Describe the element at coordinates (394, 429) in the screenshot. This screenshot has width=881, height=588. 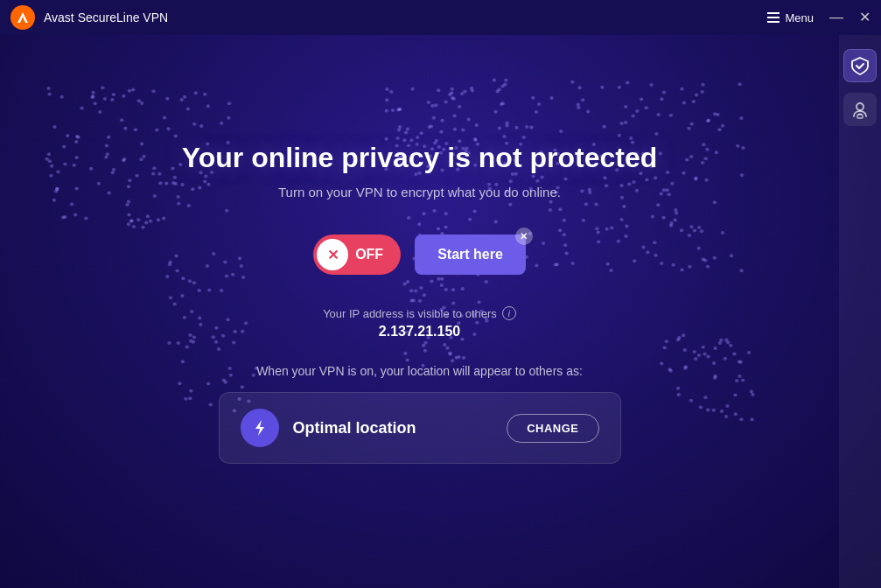
I see `location-name: Optimal location` at that location.